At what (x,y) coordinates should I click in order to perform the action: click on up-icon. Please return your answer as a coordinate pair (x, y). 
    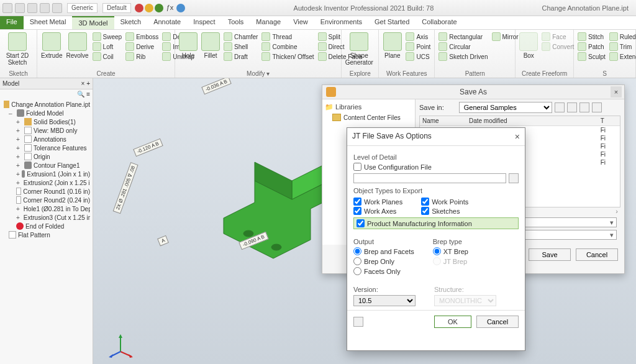
    Looking at the image, I should click on (572, 107).